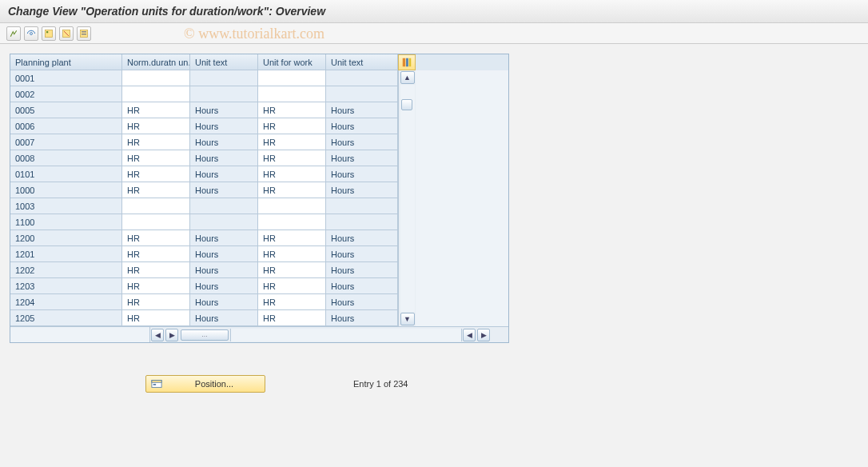  What do you see at coordinates (205, 190) in the screenshot?
I see `table-row: 1000HRHoursHRHours` at bounding box center [205, 190].